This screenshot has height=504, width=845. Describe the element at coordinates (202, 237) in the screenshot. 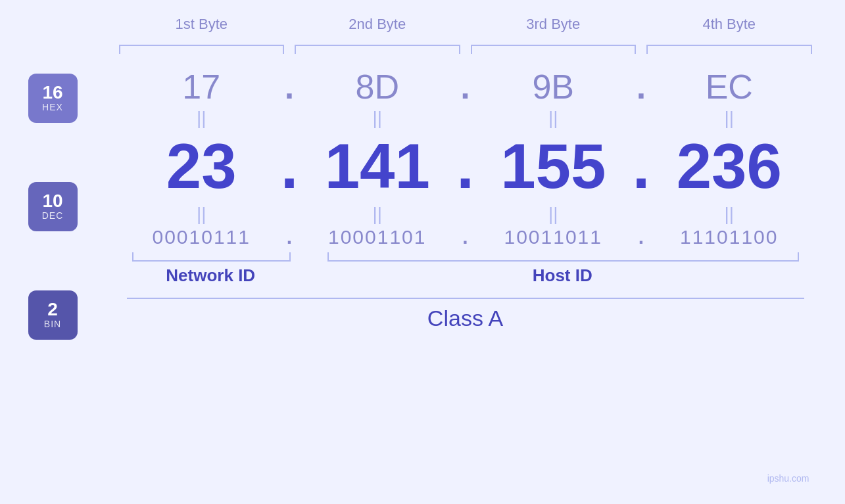

I see `bin-byte-1: 00010111` at that location.